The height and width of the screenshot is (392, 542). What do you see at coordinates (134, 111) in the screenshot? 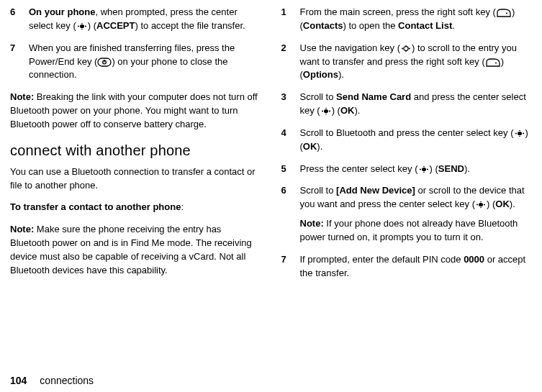
I see `note-body: Breaking the link with your computer doe…` at bounding box center [134, 111].